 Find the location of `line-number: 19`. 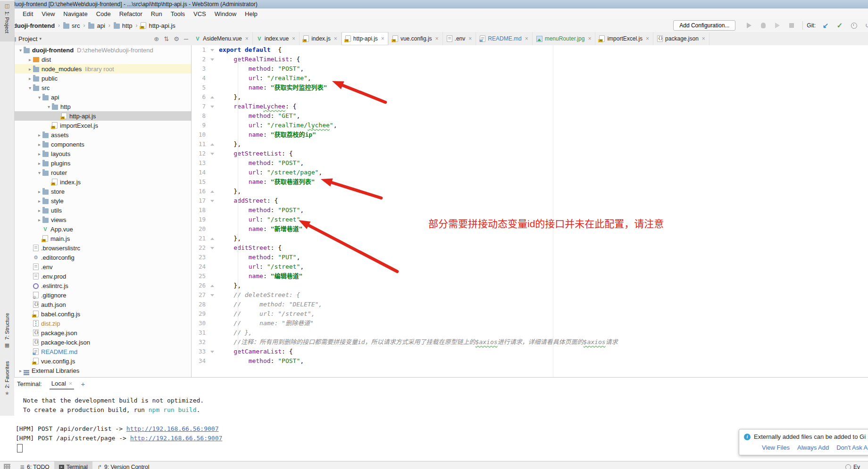

line-number: 19 is located at coordinates (199, 220).